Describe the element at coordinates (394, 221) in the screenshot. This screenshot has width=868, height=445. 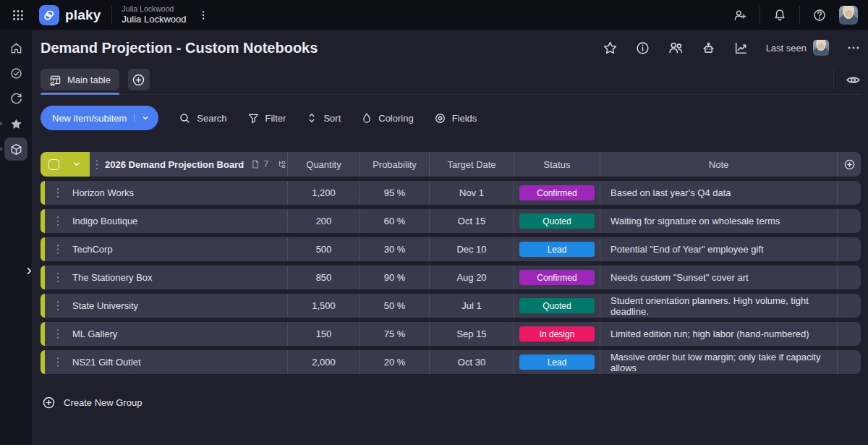
I see `probability-cell: 60 %` at that location.